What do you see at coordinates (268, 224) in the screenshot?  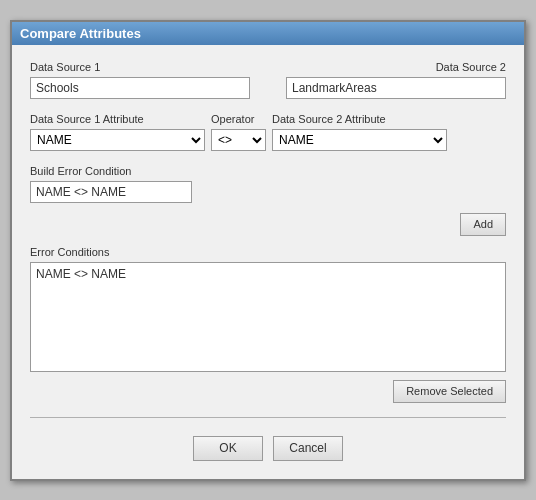 I see `add-button-row: Add` at bounding box center [268, 224].